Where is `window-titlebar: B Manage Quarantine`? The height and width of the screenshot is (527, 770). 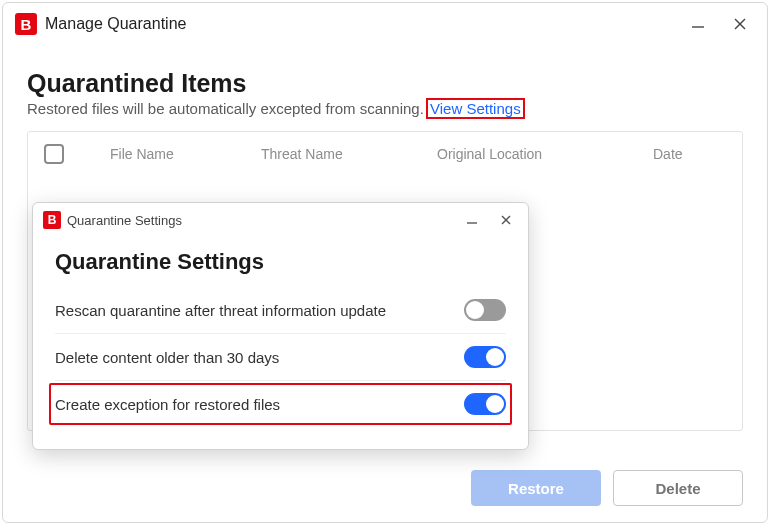 window-titlebar: B Manage Quarantine is located at coordinates (385, 22).